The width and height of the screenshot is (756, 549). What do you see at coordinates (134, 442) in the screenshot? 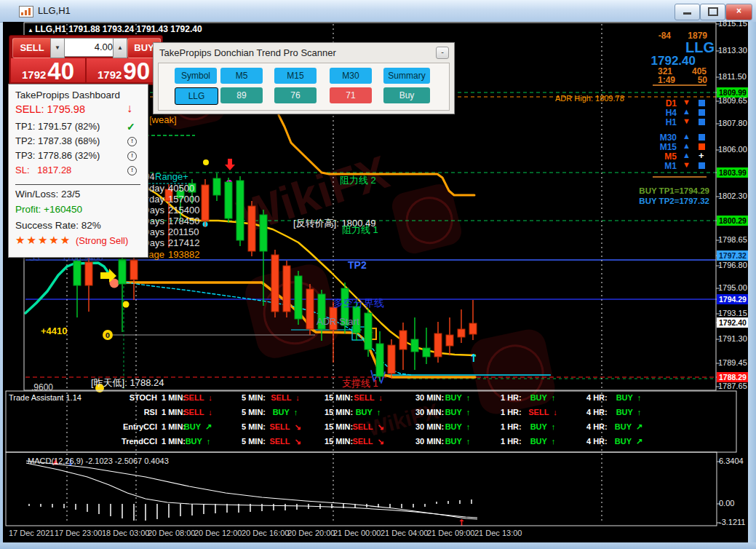
I see `ta-indicator-trendcci: TrendCCI` at bounding box center [134, 442].